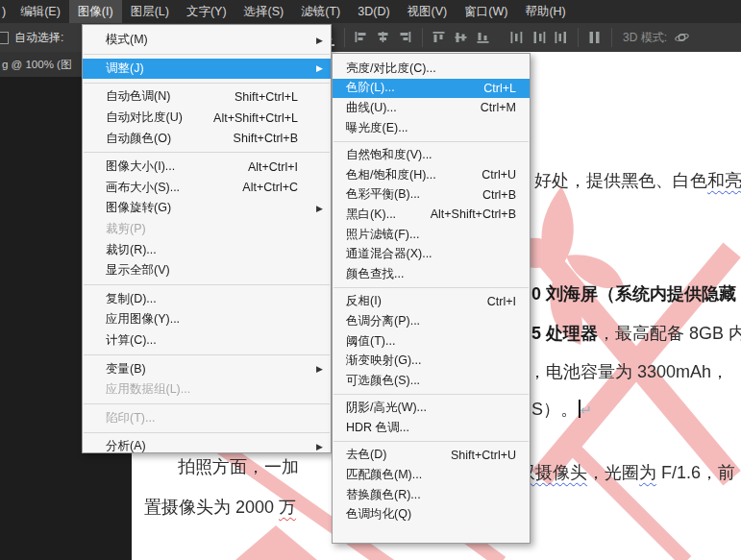 Image resolution: width=741 pixels, height=560 pixels. I want to click on document-text-line: 置摄像头为 2000 万, so click(220, 507).